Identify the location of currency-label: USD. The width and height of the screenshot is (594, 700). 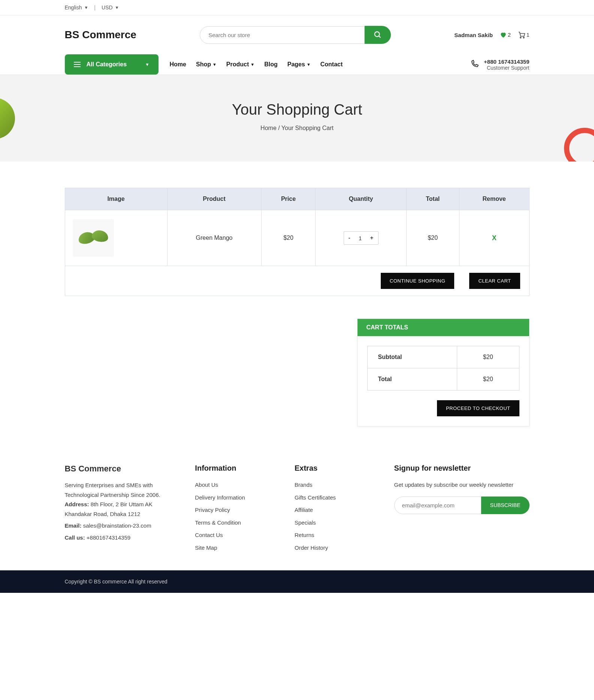
(107, 7).